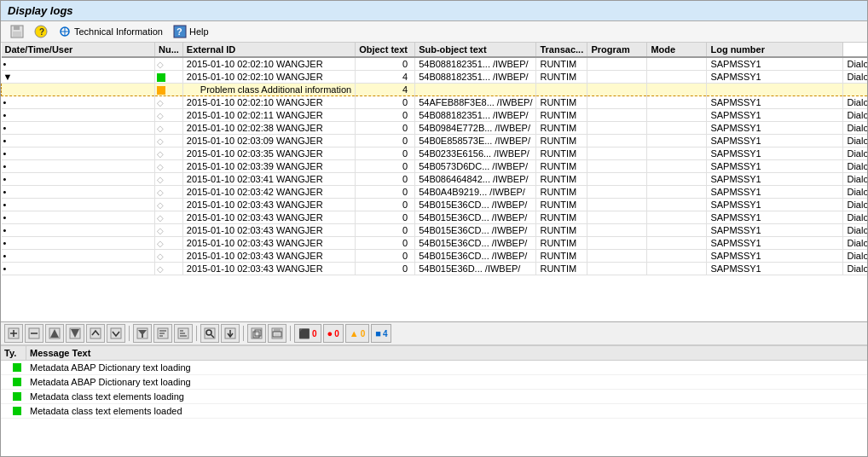 The height and width of the screenshot is (457, 868). Describe the element at coordinates (41, 32) in the screenshot. I see `info-circle-icon: ?` at that location.